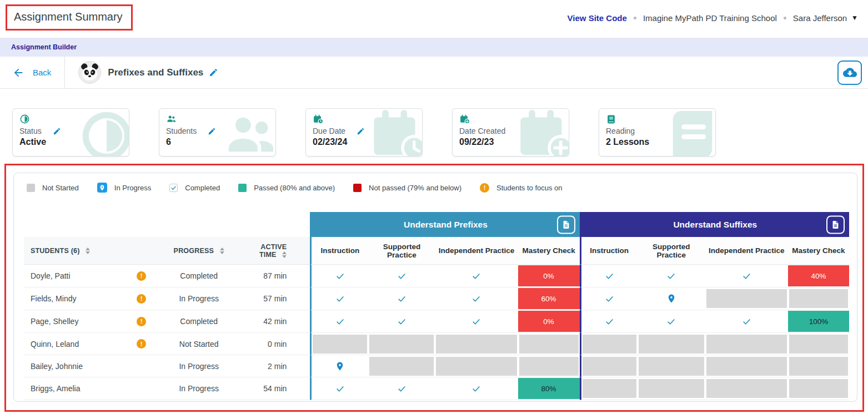 Image resolution: width=868 pixels, height=419 pixels. Describe the element at coordinates (277, 344) in the screenshot. I see `active-time-cell: 0 min` at that location.